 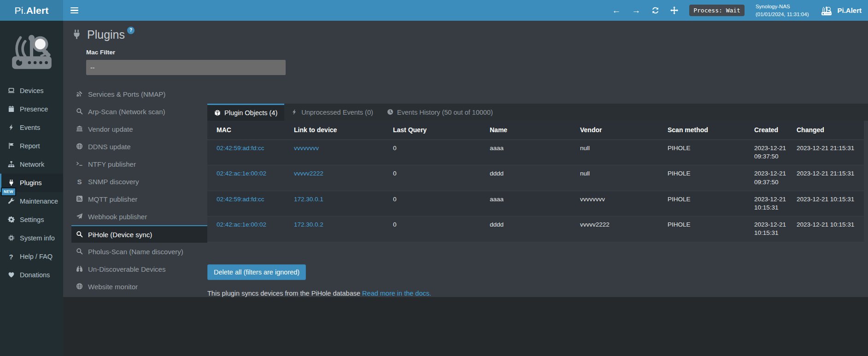 I want to click on sidebar-item-label: Presence, so click(x=34, y=109).